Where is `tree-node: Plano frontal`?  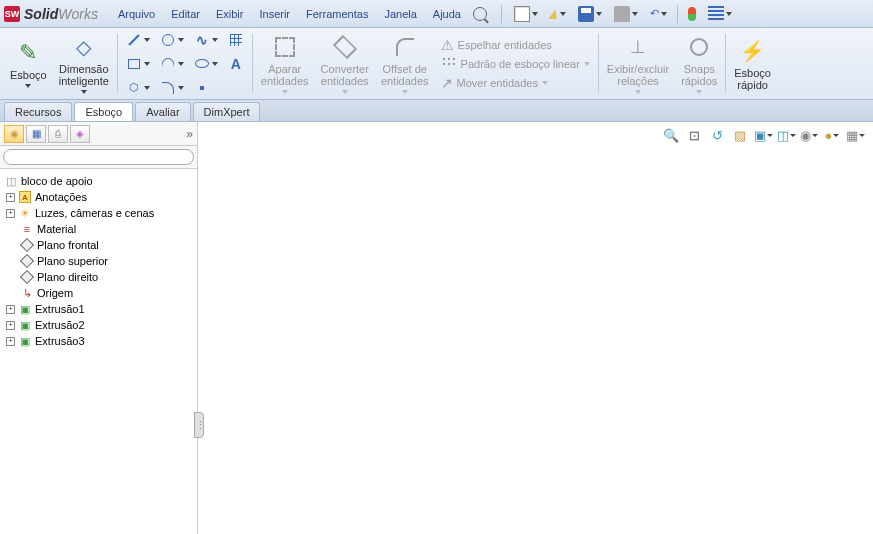 tree-node: Plano frontal is located at coordinates (98, 245).